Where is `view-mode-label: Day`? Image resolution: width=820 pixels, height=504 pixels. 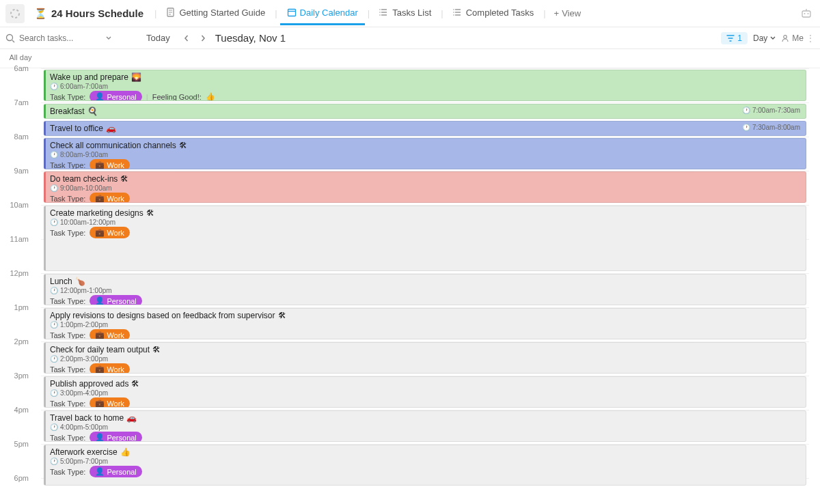 view-mode-label: Day is located at coordinates (760, 38).